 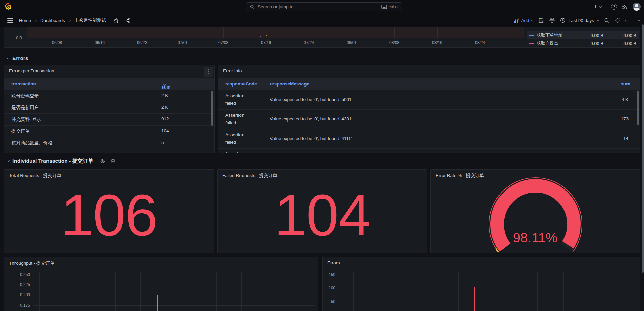 I want to click on global-search: ctrl+k, so click(x=324, y=7).